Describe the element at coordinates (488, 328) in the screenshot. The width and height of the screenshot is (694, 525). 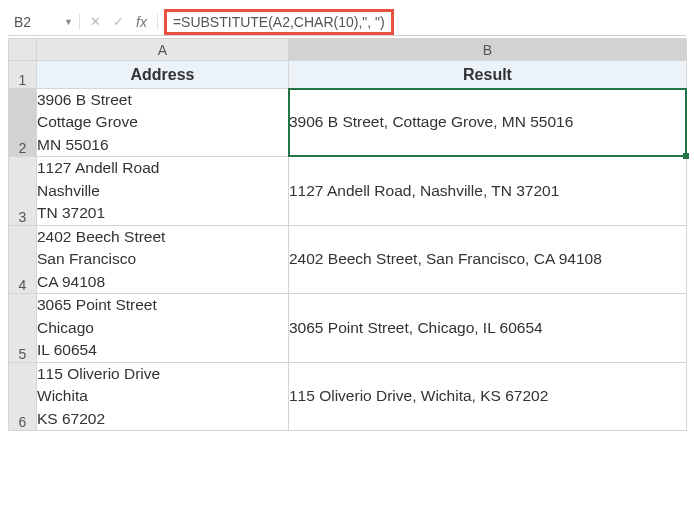
I see `cell-B5: 3065 Point Street, Chicago, IL 60654` at that location.